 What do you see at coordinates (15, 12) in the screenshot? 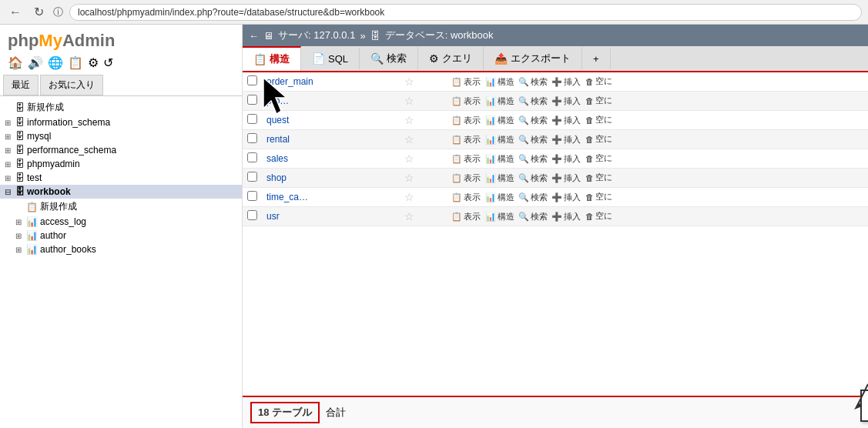
I see `back-button: ←` at bounding box center [15, 12].